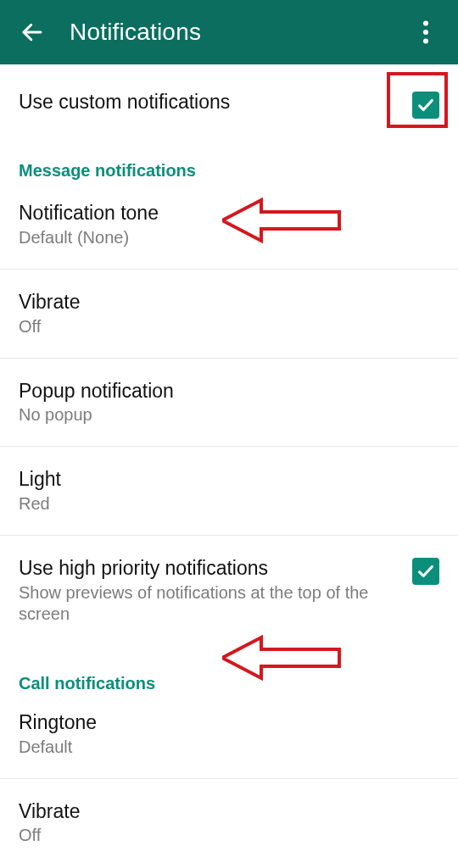  What do you see at coordinates (229, 32) in the screenshot?
I see `app-bar: Notifications` at bounding box center [229, 32].